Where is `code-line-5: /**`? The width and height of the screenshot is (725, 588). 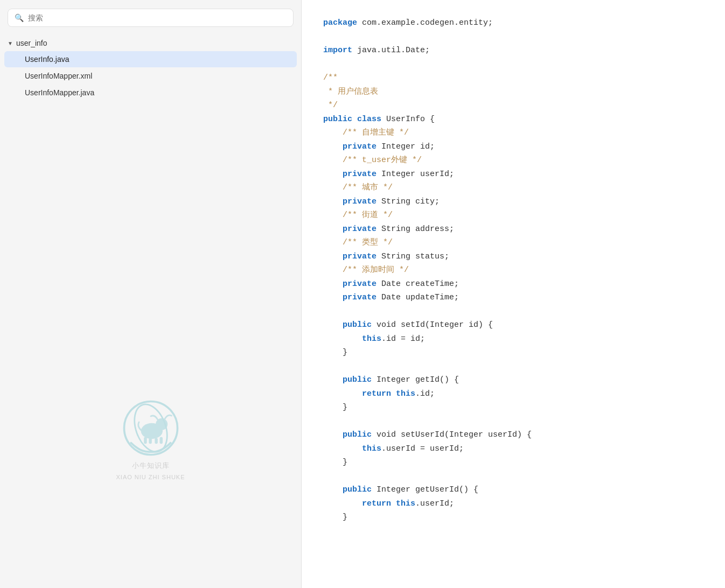
code-line-5: /** is located at coordinates (513, 78).